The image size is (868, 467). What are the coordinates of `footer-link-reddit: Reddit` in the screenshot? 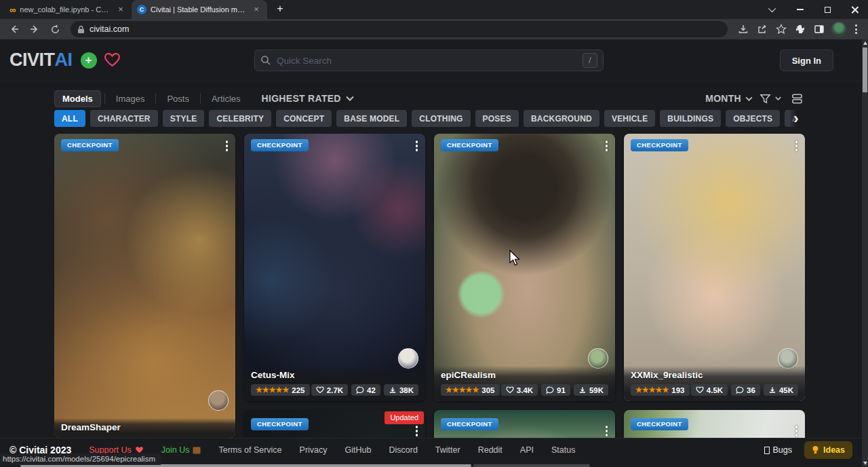 It's located at (490, 450).